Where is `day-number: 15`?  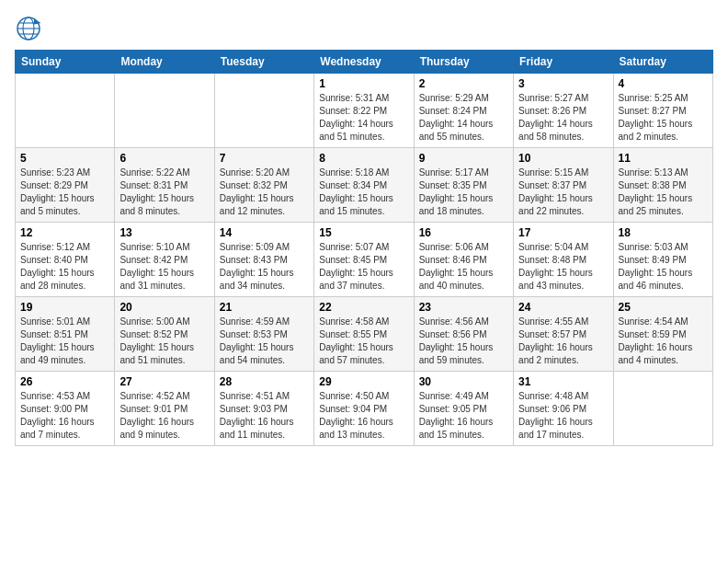
day-number: 15 is located at coordinates (364, 233).